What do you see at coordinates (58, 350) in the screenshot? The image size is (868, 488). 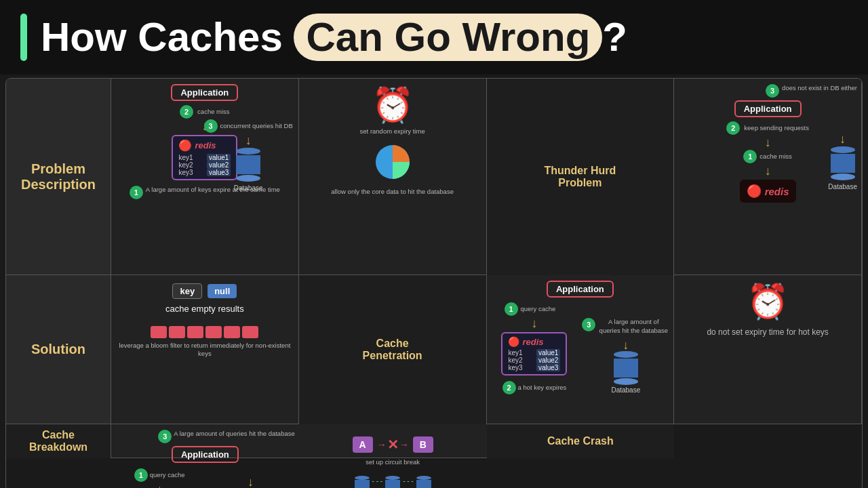 I see `solution-label: Solution` at bounding box center [58, 350].